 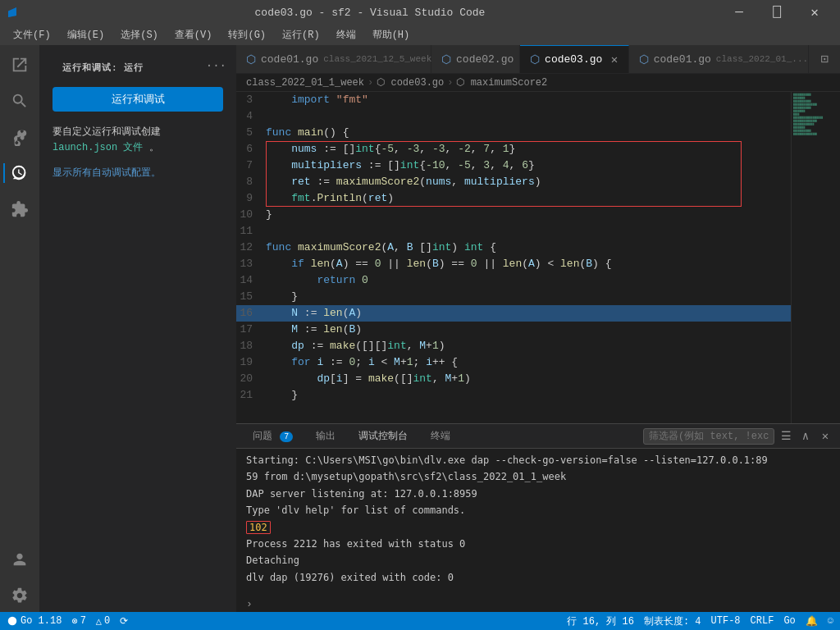 What do you see at coordinates (789, 621) in the screenshot?
I see `status-language: Go` at bounding box center [789, 621].